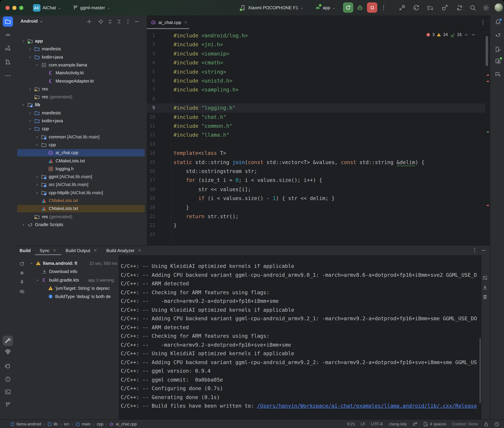  I want to click on problems-button, so click(8, 379).